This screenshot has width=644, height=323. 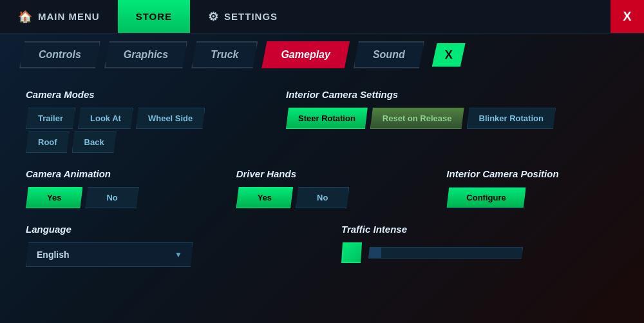 What do you see at coordinates (327, 119) in the screenshot?
I see `btn-steer-rotation: Steer Rotation` at bounding box center [327, 119].